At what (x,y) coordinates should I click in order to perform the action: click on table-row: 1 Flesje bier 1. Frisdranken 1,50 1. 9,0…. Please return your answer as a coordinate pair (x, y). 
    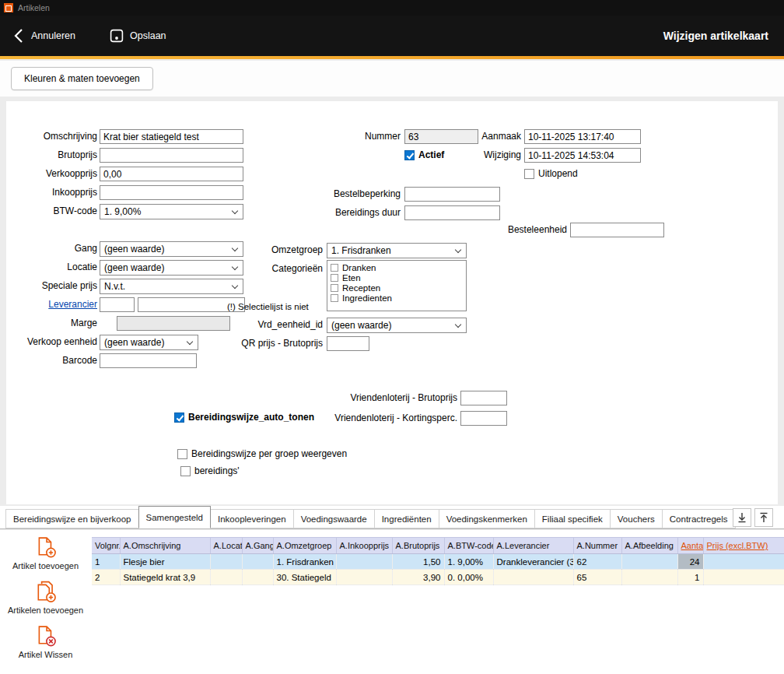
    Looking at the image, I should click on (438, 562).